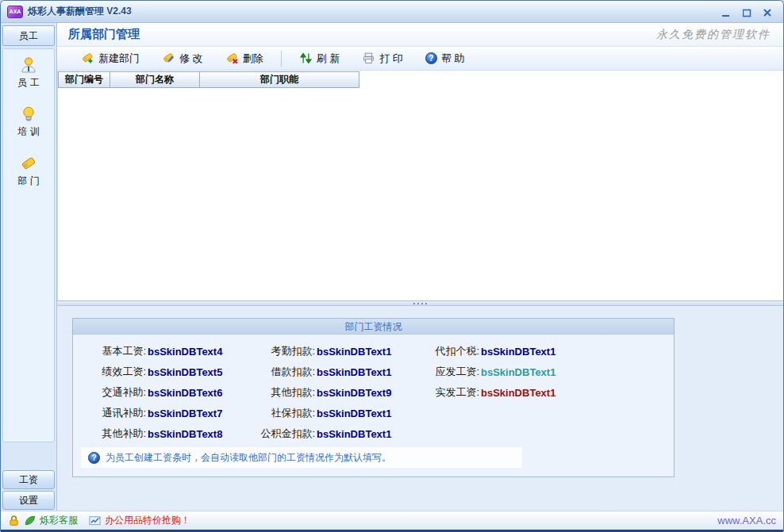 The height and width of the screenshot is (532, 784). Describe the element at coordinates (110, 59) in the screenshot. I see `new-department-button: 新建部门` at that location.